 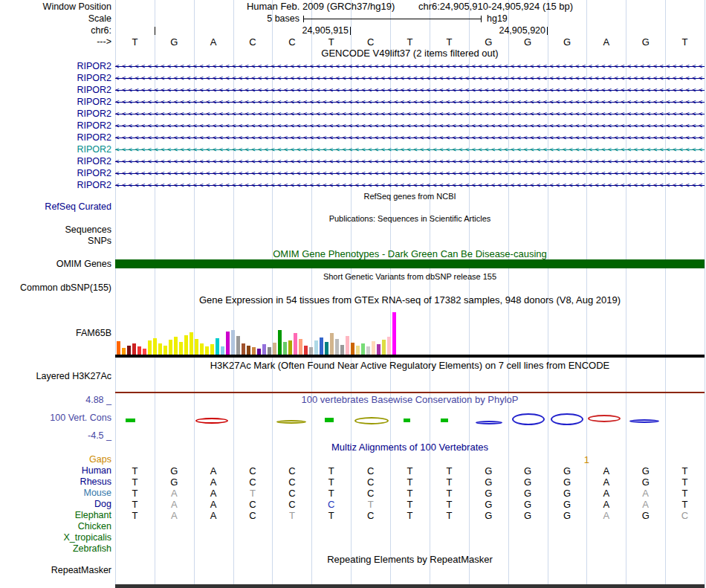 I want to click on refseq-curated-label: RefSeq Curated, so click(x=56, y=207).